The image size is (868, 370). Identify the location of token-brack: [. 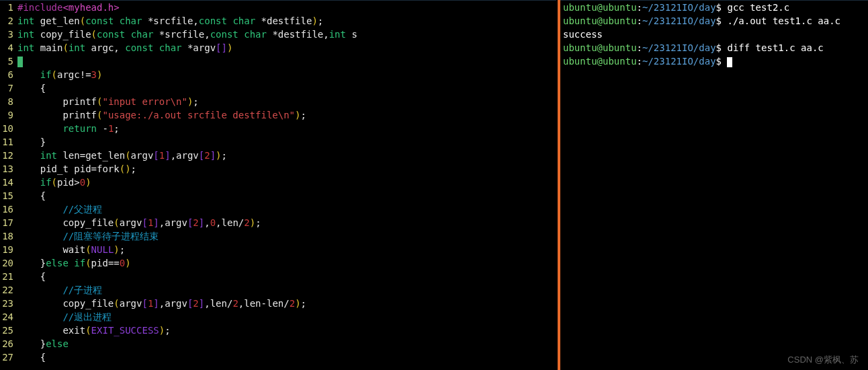
(144, 303).